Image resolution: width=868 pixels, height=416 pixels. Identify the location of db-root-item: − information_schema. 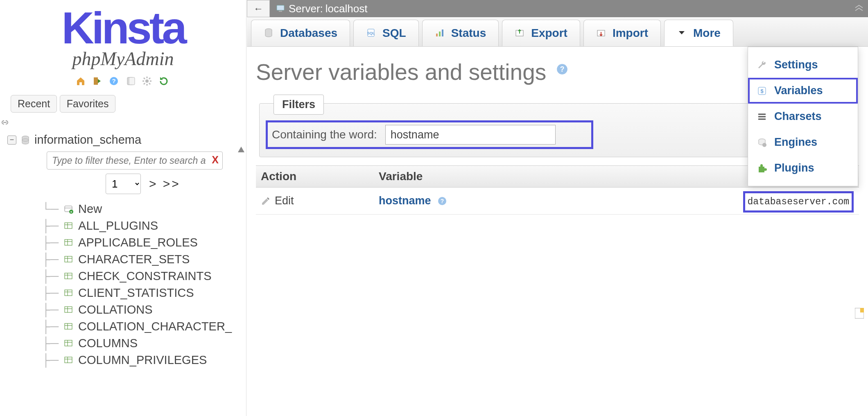
(124, 140).